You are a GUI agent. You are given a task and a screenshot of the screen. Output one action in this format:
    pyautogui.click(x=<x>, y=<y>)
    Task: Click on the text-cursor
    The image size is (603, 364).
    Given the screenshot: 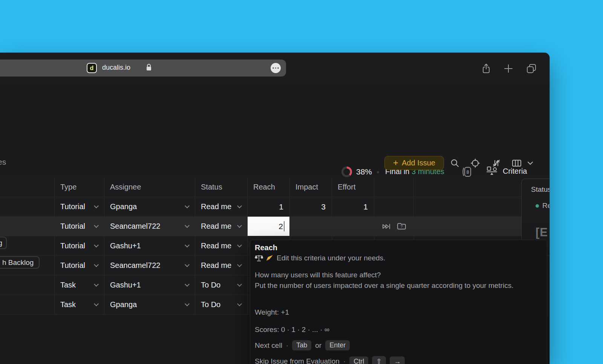 What is the action you would take?
    pyautogui.click(x=284, y=226)
    